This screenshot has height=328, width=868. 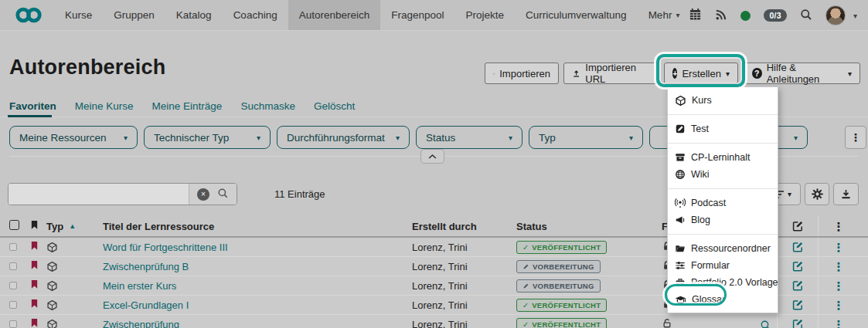 What do you see at coordinates (38, 226) in the screenshot?
I see `bookmark-column-icon` at bounding box center [38, 226].